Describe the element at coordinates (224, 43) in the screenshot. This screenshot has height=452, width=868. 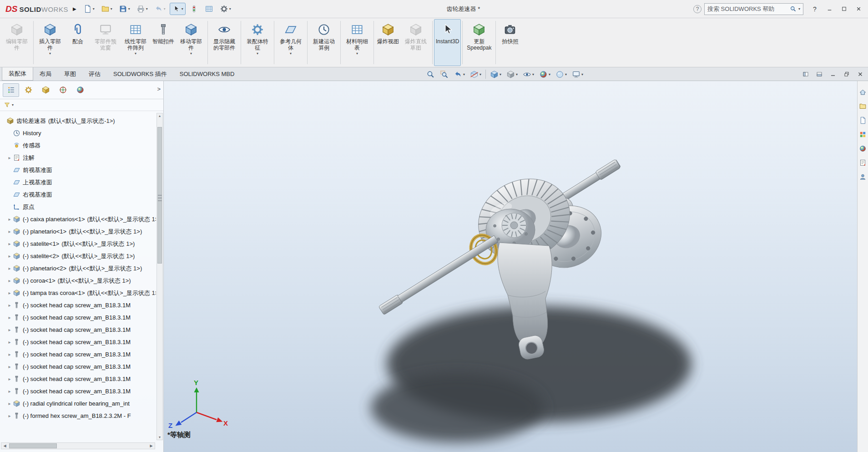
I see `show-hidden-components-button: 显示隐藏的零部件` at that location.